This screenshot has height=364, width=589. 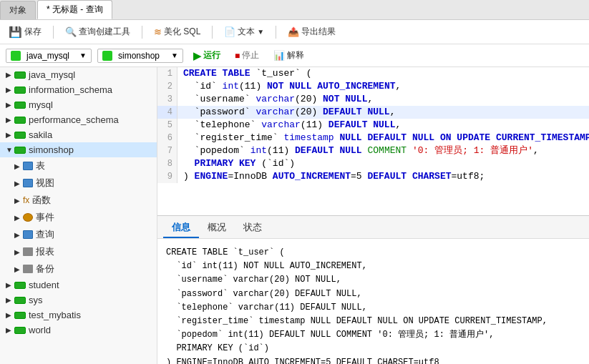 I want to click on sql-line-1: 1 CREATE TABLE `t_user` (, so click(x=374, y=74).